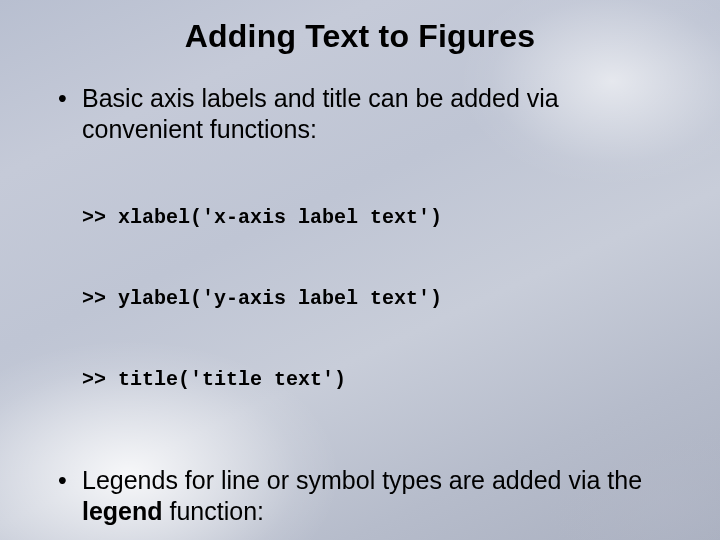 The height and width of the screenshot is (540, 720). What do you see at coordinates (381, 536) in the screenshot?
I see `code-block: >> legend('line 1 caption', 'line 2 capt…` at bounding box center [381, 536].